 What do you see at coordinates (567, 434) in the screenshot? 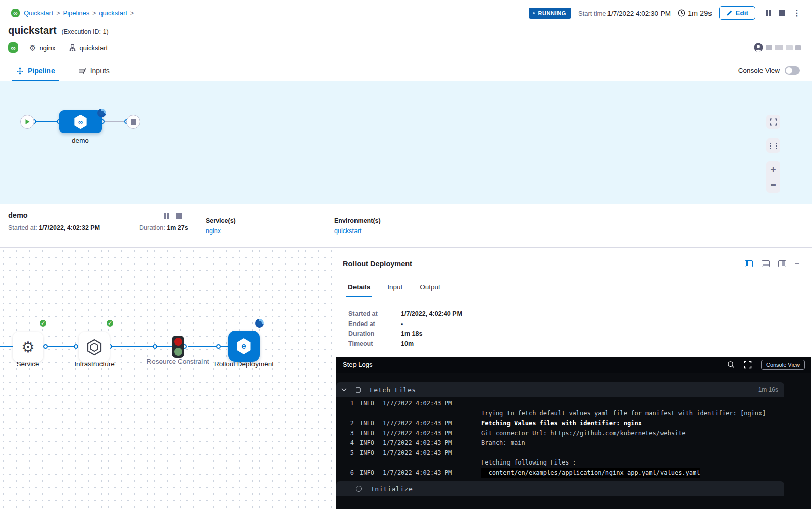
I see `log-line: 3INFO1/7/2022 4:02:43 PMGit connector Ur…` at bounding box center [567, 434].